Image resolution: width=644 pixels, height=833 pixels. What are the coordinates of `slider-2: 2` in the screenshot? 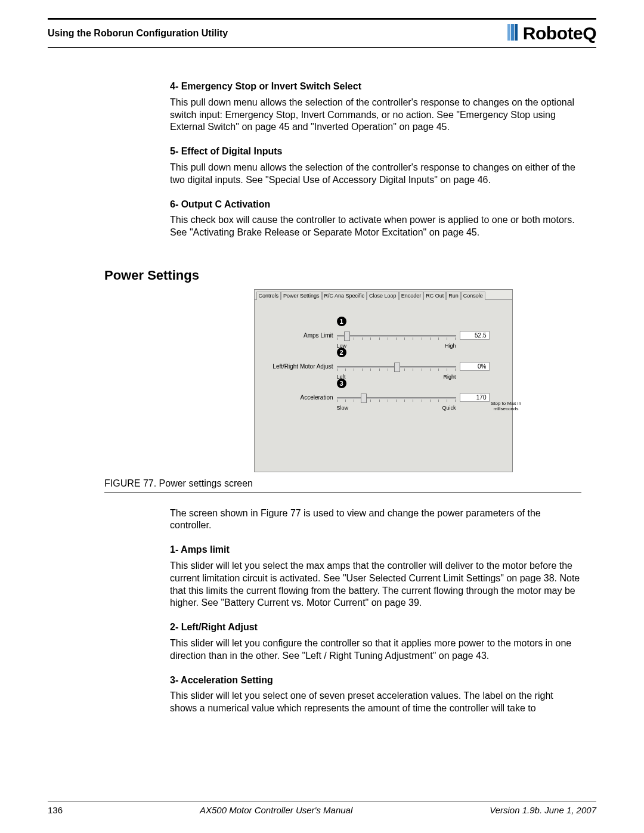 It's located at (397, 367).